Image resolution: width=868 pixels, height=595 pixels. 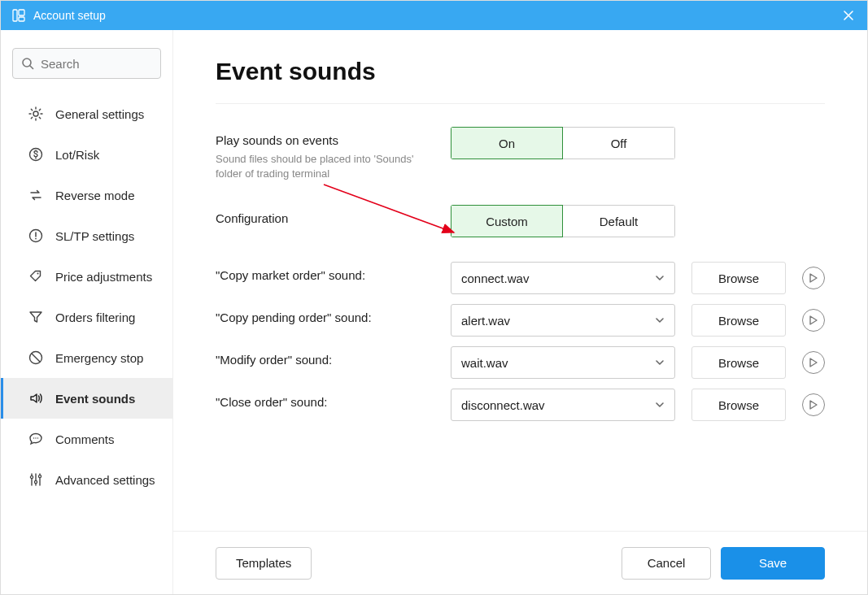 What do you see at coordinates (104, 276) in the screenshot?
I see `sidebar-item-label: Price adjustments` at bounding box center [104, 276].